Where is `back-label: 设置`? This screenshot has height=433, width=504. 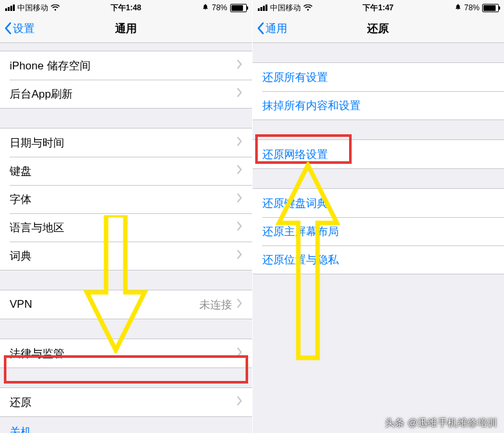
back-label: 设置 is located at coordinates (24, 28).